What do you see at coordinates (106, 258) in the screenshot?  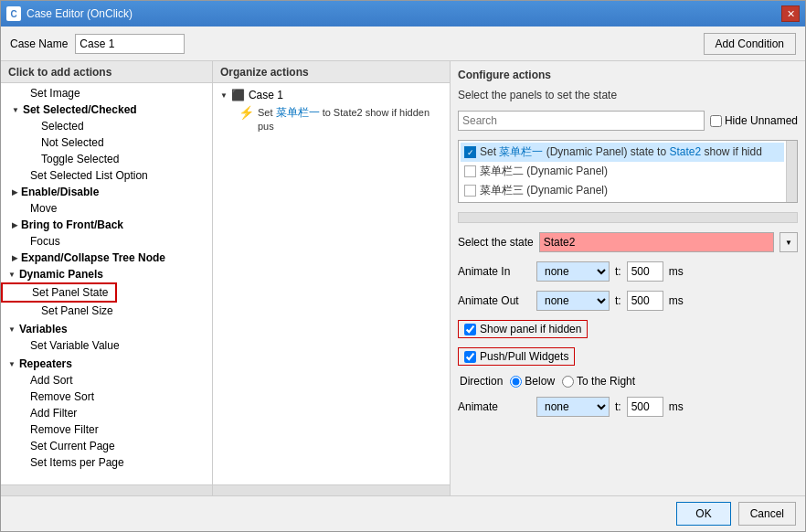 I see `group-expand-collapse: ▶ Expand/Collapse Tree Node` at bounding box center [106, 258].